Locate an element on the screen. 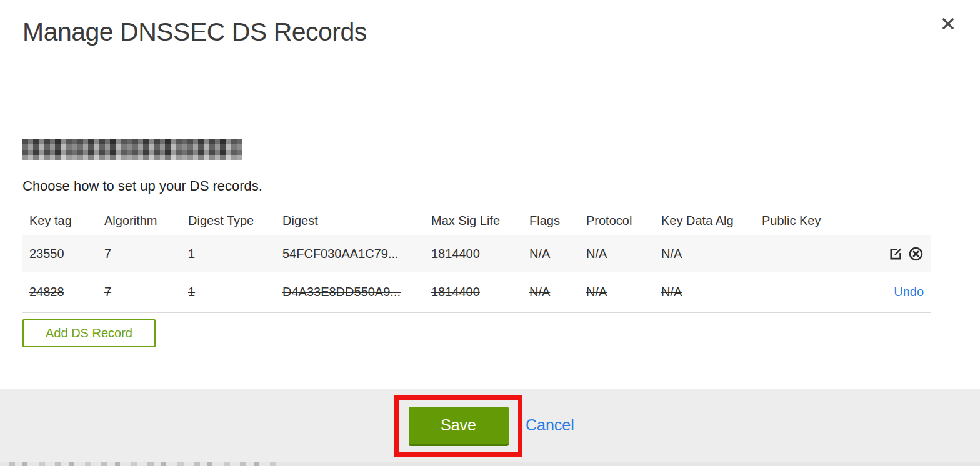 This screenshot has width=980, height=466. close-button is located at coordinates (948, 24).